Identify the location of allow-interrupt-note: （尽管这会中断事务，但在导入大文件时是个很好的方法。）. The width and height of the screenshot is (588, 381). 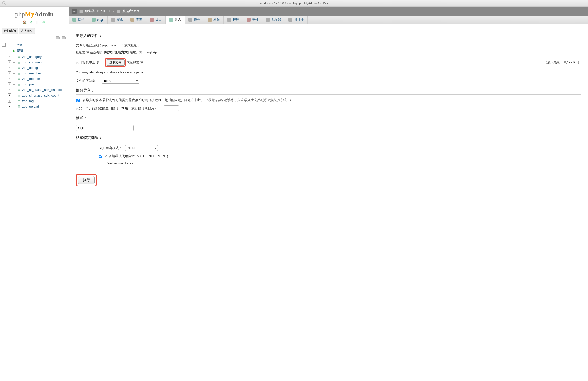
(249, 100).